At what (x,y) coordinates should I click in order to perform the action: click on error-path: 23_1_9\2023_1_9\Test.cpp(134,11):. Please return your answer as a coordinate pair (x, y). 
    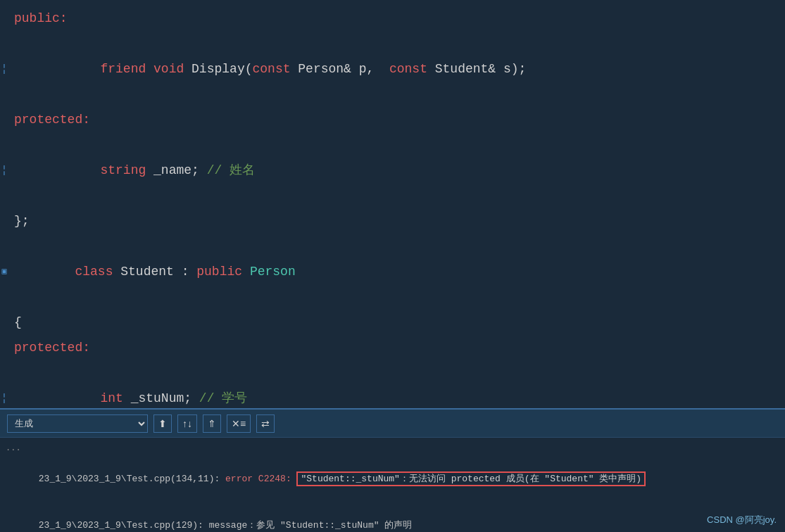
    Looking at the image, I should click on (132, 479).